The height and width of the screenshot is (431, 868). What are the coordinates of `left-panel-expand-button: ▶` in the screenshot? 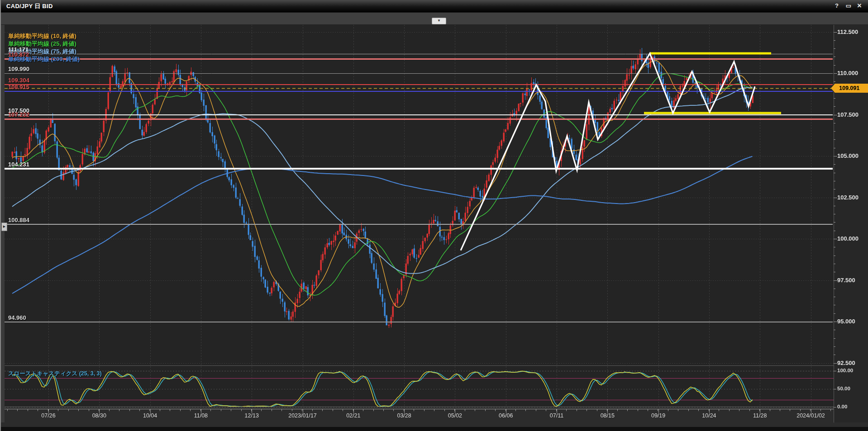 It's located at (5, 227).